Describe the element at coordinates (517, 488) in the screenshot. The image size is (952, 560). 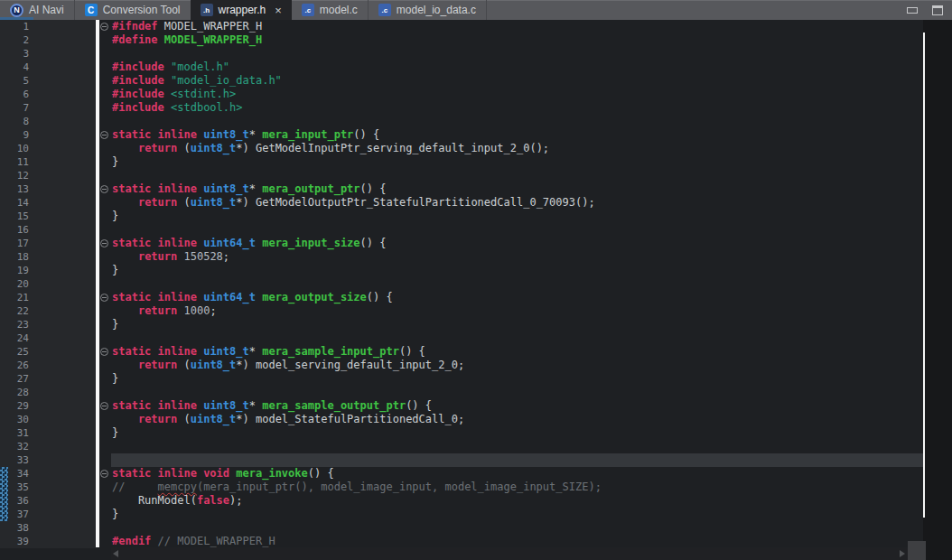
I see `code-line: // memcpy(mera_input_ptr(), model_image_…` at that location.